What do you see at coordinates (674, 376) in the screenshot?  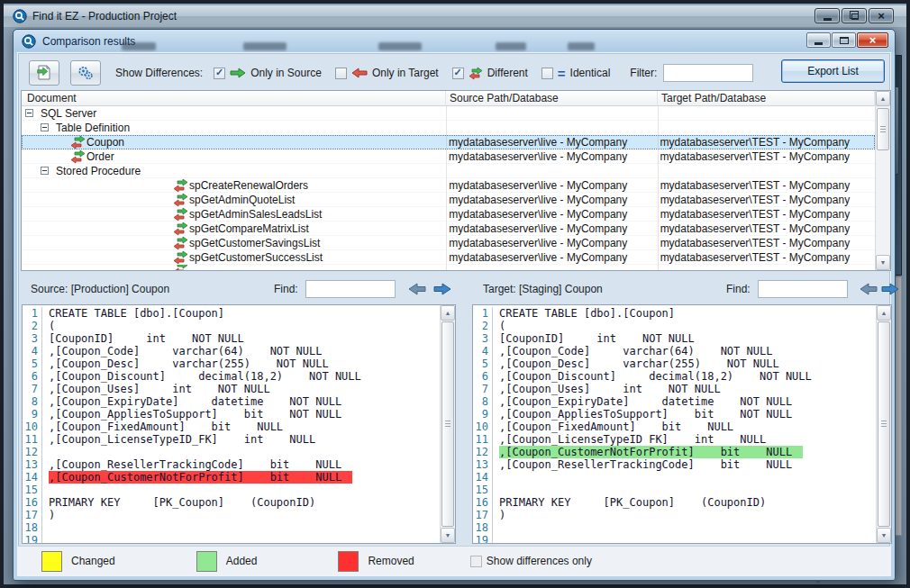 I see `code-line: 6,[Coupon_Discount] decimal(18,2) NOT NU…` at bounding box center [674, 376].